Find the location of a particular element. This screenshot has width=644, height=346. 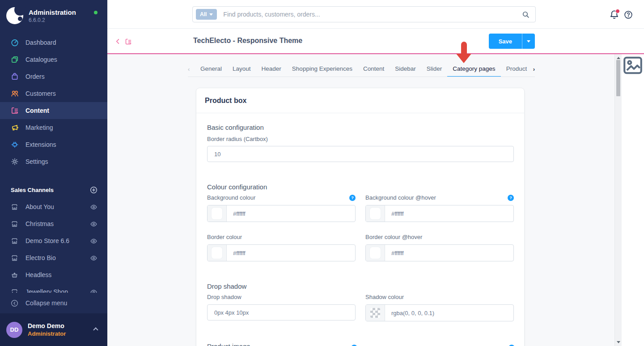

marketing-icon is located at coordinates (15, 128).